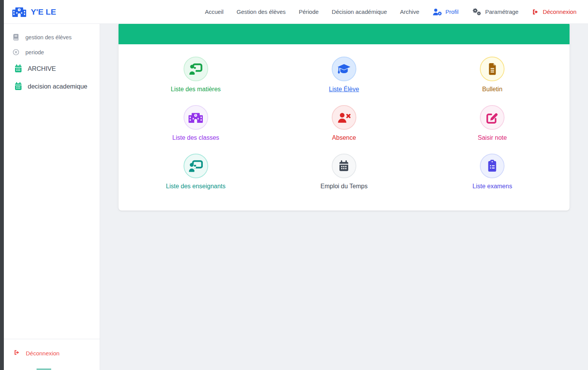 The height and width of the screenshot is (370, 588). I want to click on brand-logo: Y'E LE, so click(34, 12).